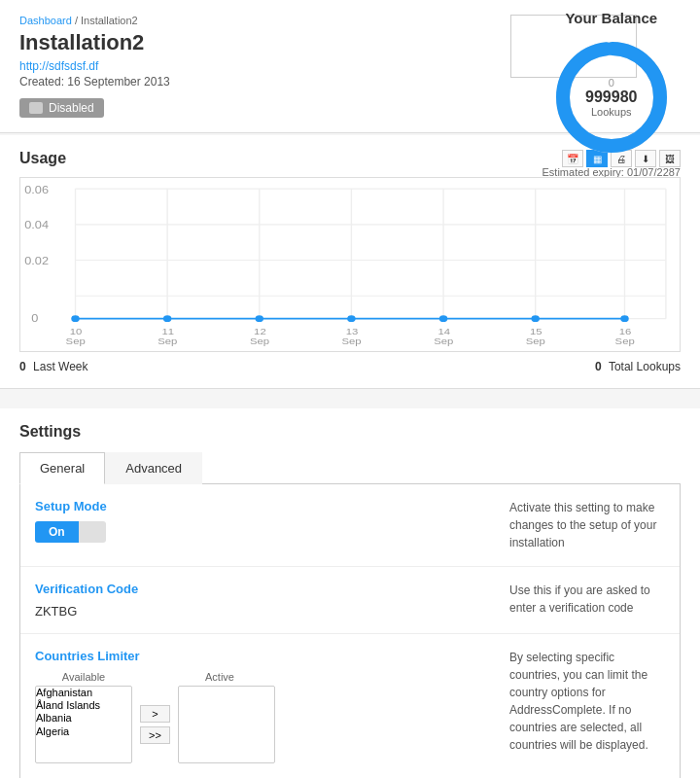 The width and height of the screenshot is (700, 778). I want to click on svg-text: 10, so click(76, 332).